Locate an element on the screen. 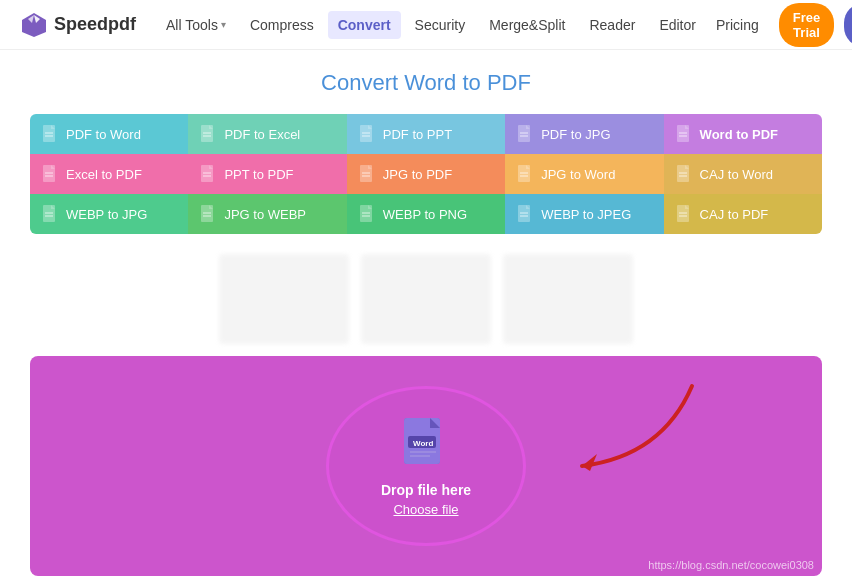 The height and width of the screenshot is (587, 852). nav-reader: Reader is located at coordinates (612, 25).